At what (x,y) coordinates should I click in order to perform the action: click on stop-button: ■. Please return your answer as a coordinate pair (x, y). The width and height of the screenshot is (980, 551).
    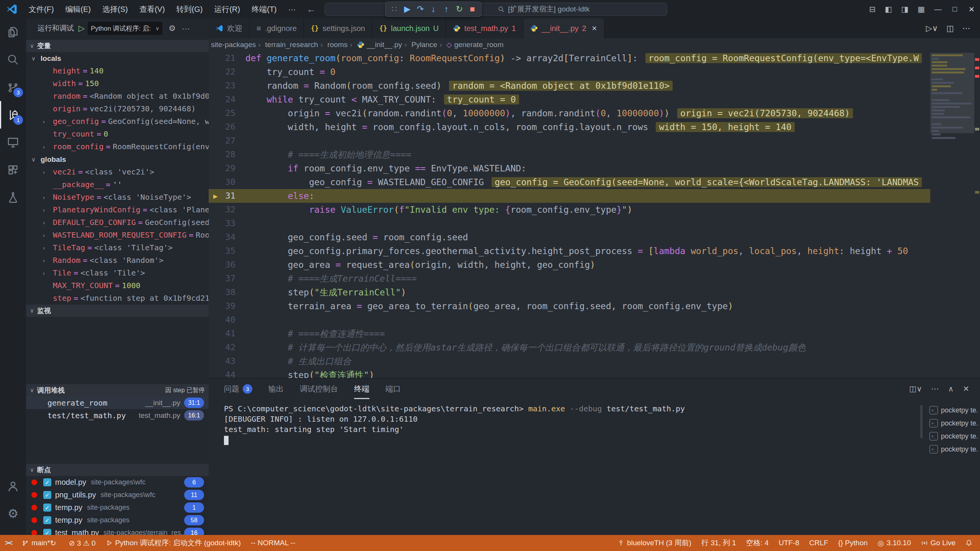
    Looking at the image, I should click on (472, 9).